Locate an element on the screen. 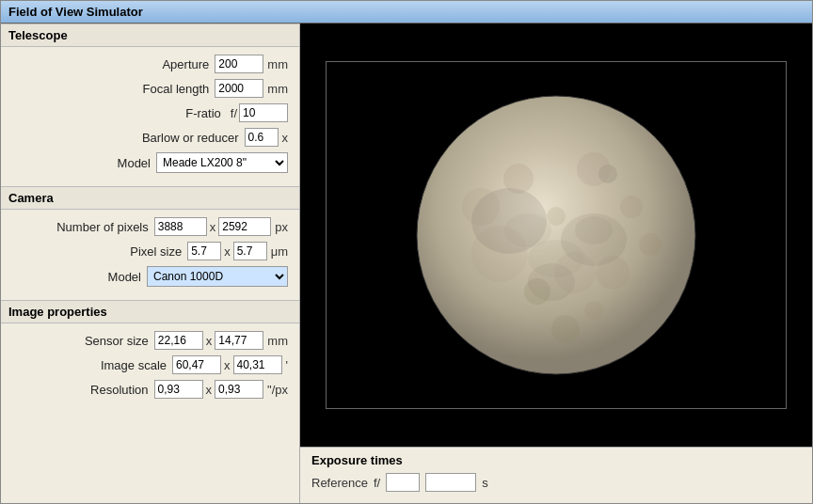  camera-model-select: Canon 1000D is located at coordinates (217, 276).